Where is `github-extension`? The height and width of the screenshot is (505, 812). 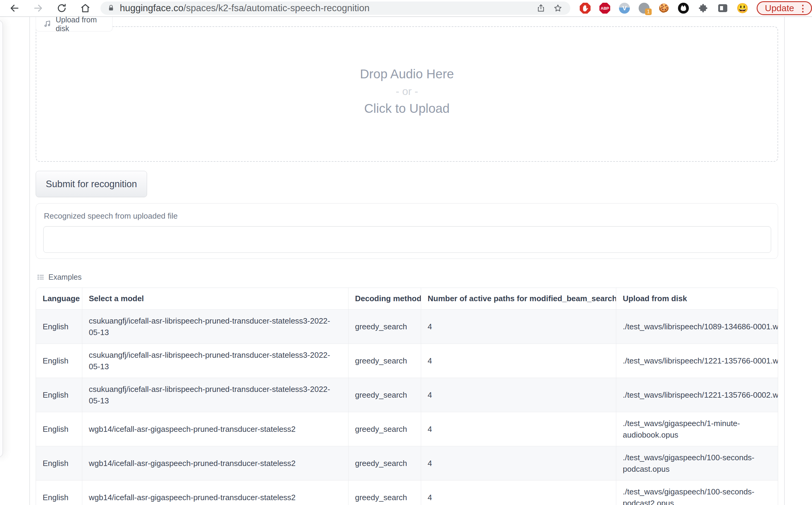
github-extension is located at coordinates (683, 8).